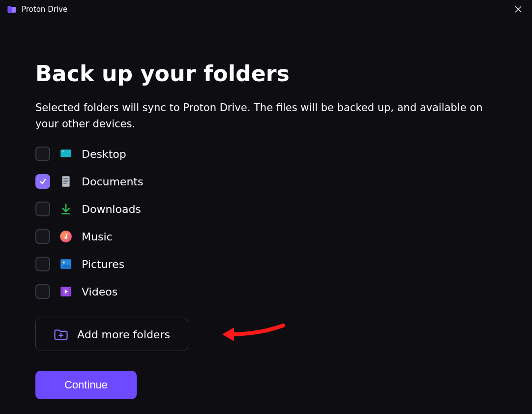 The height and width of the screenshot is (414, 532). Describe the element at coordinates (37, 9) in the screenshot. I see `titlebar-left: Proton Drive` at that location.